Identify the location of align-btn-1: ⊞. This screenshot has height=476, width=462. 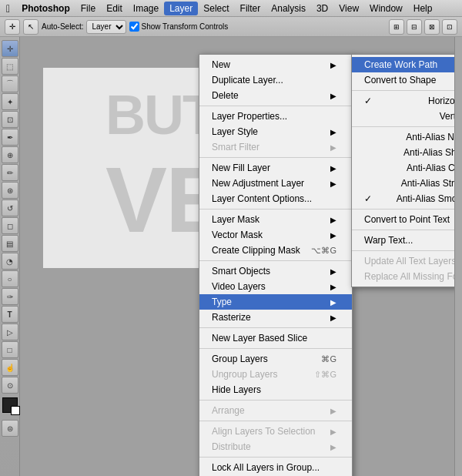
(397, 27).